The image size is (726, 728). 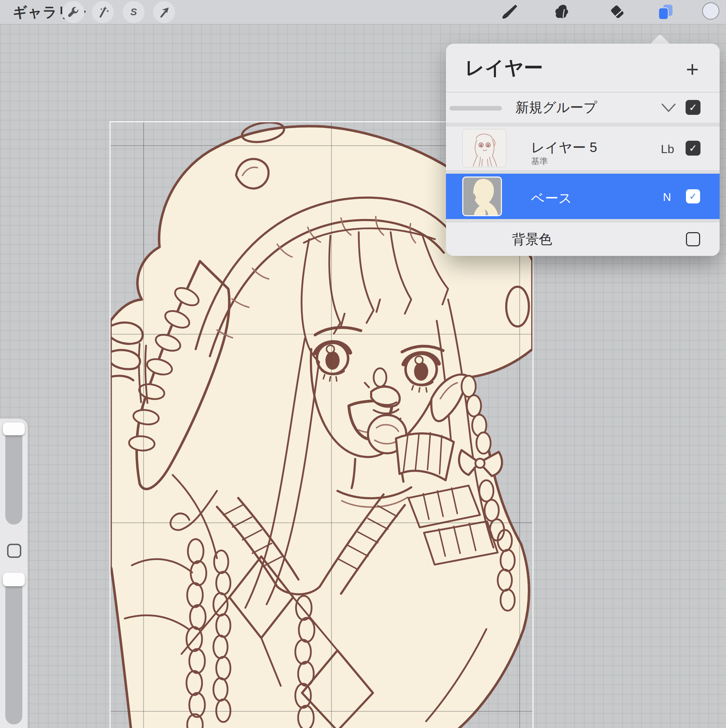 I want to click on layer-row-base-selected: ベース N ✓, so click(x=583, y=196).